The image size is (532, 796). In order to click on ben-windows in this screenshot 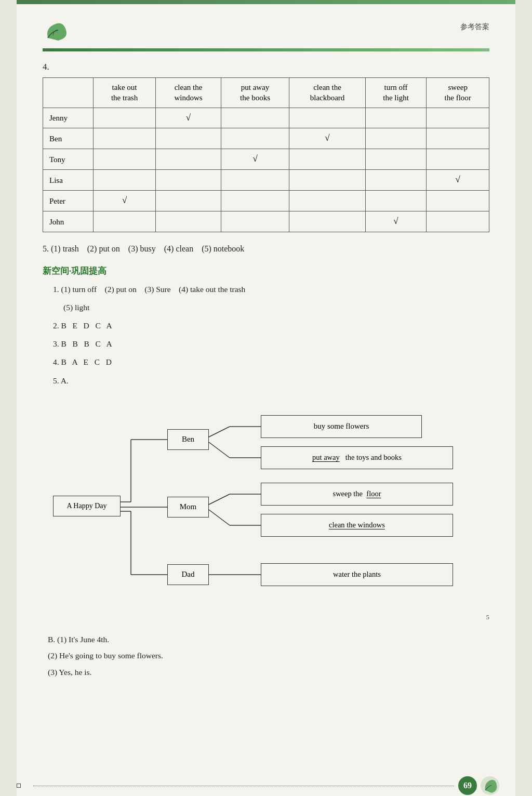, I will do `click(188, 139)`.